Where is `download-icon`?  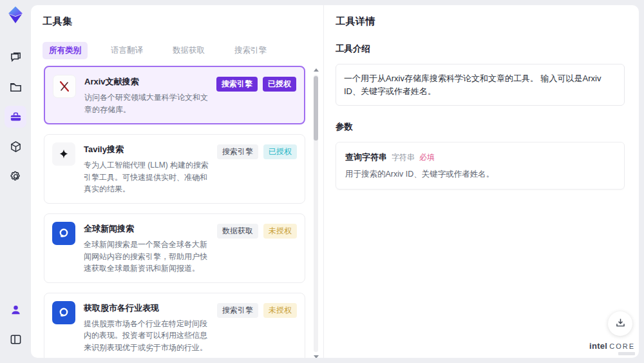 download-icon is located at coordinates (621, 324).